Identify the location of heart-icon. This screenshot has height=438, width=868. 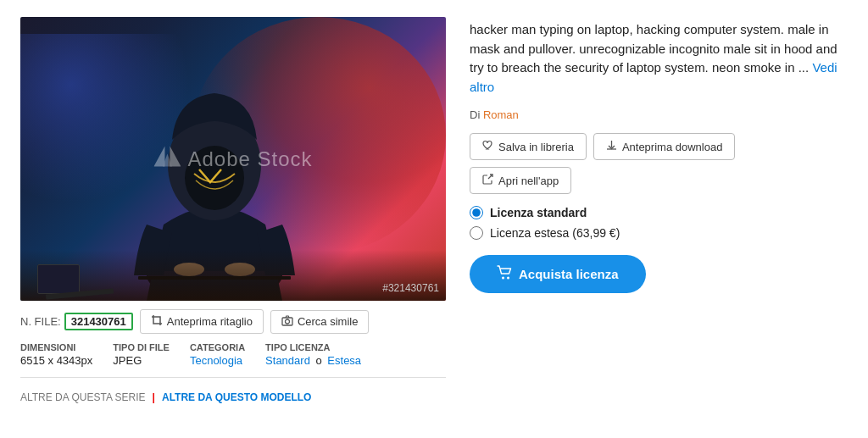
(488, 147).